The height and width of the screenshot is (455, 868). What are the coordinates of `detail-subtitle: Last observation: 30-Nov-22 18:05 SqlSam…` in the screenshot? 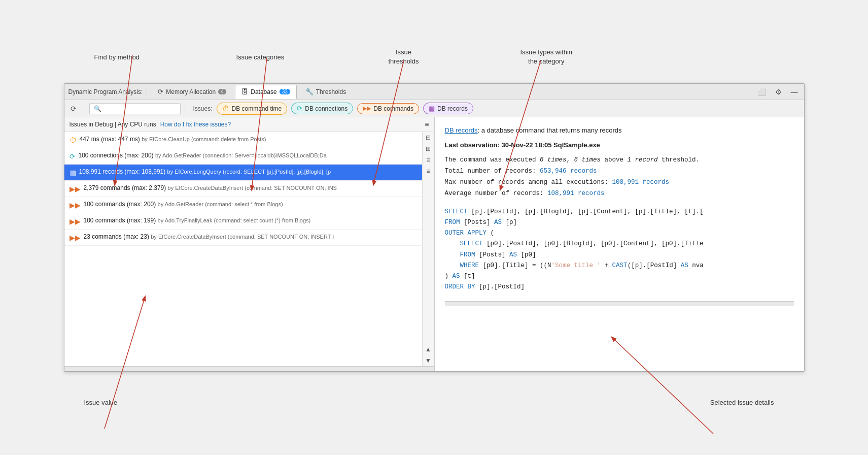 It's located at (619, 145).